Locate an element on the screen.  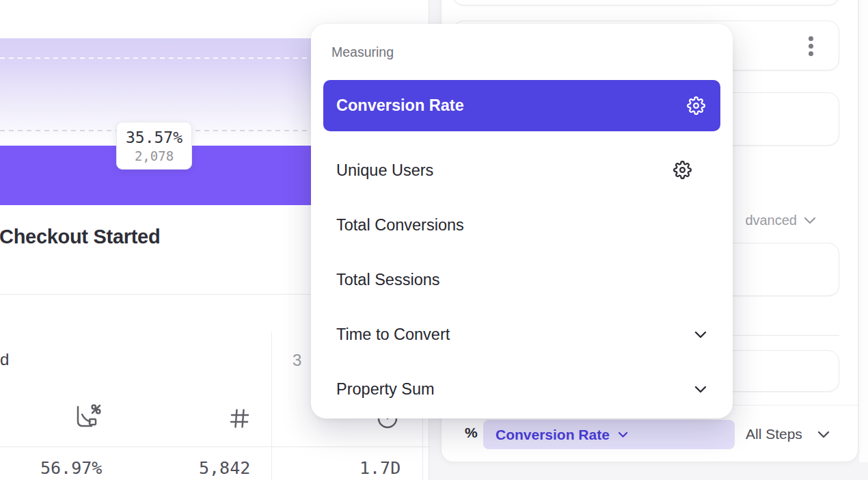
menu-item-conversion-rate: Conversion Rate is located at coordinates (522, 105).